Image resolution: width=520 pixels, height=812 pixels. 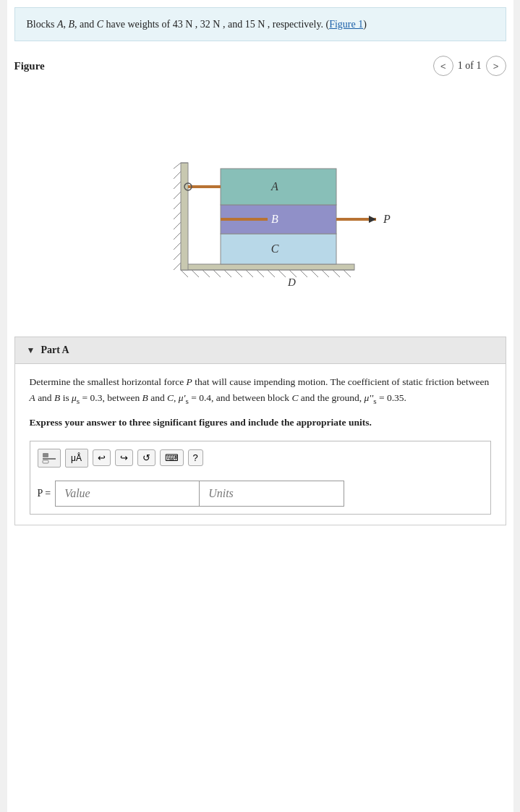 I want to click on problem-statement: Blocks A, B, and C have weights of 43 N …, so click(x=260, y=25).